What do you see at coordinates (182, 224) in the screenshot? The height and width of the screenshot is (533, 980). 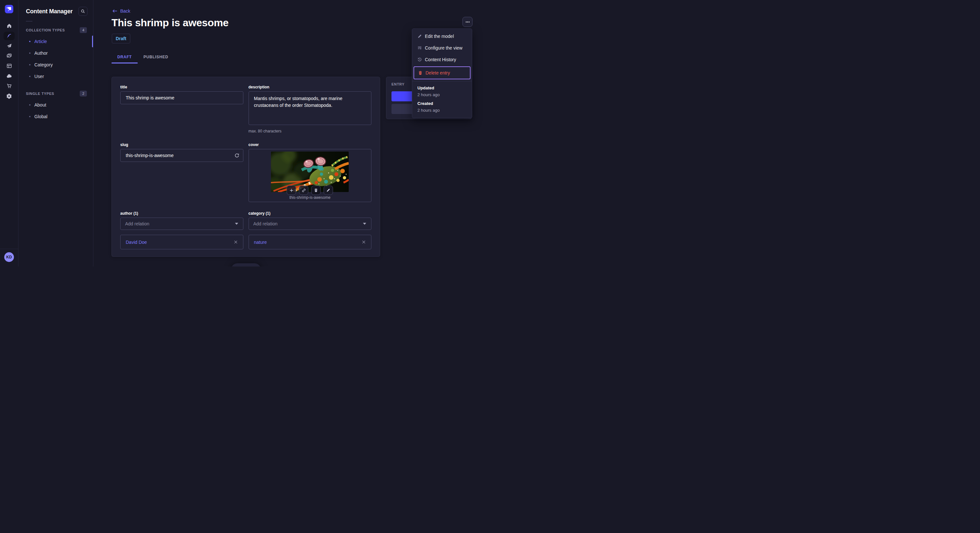 I see `author-relation-combobox: Add relation` at bounding box center [182, 224].